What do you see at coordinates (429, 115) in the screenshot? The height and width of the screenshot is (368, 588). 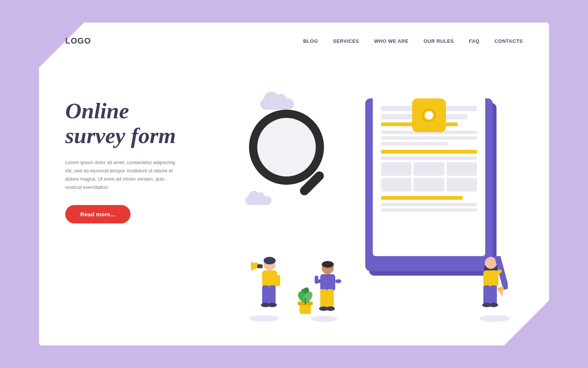 I see `clipboard-clip` at bounding box center [429, 115].